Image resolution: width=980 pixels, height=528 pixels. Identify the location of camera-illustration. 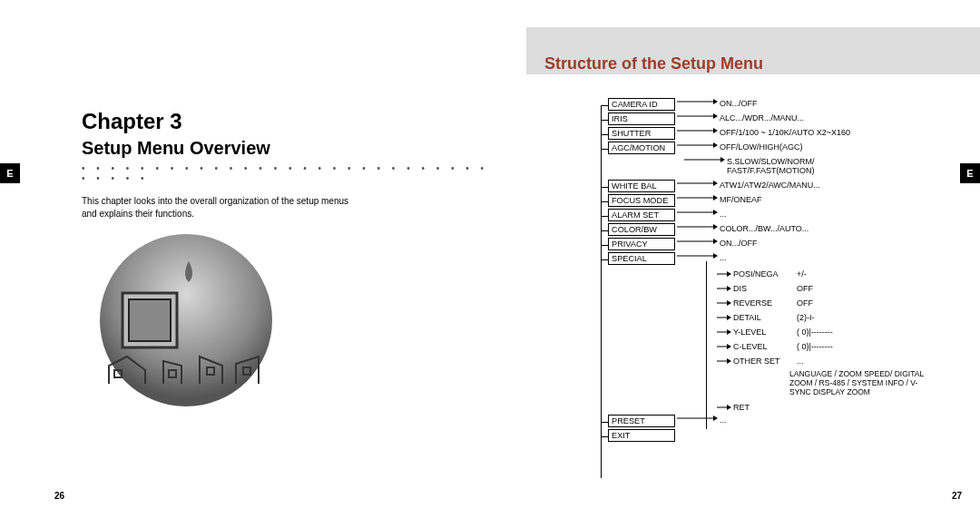
(186, 320).